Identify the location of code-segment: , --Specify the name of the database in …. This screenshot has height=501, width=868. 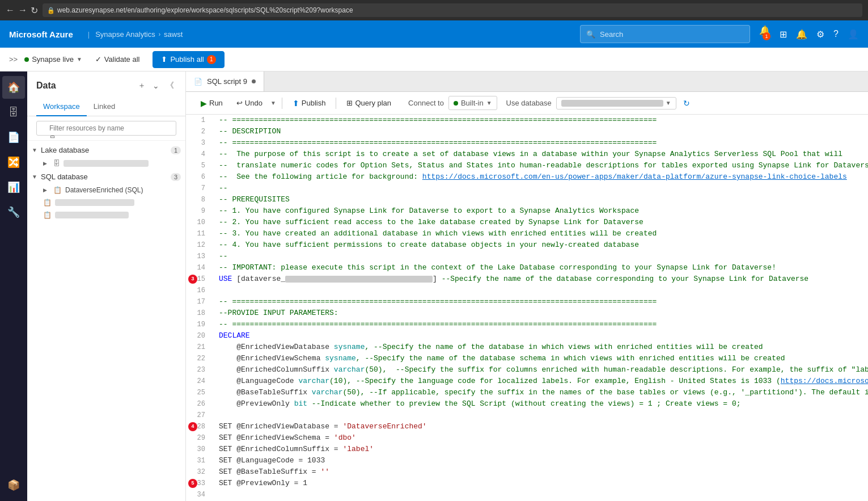
(564, 347).